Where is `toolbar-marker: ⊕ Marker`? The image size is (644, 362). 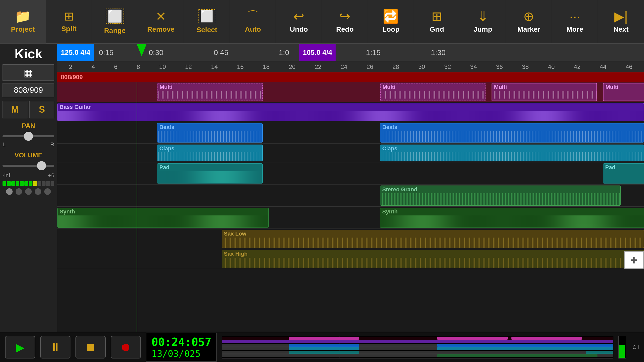 toolbar-marker: ⊕ Marker is located at coordinates (529, 22).